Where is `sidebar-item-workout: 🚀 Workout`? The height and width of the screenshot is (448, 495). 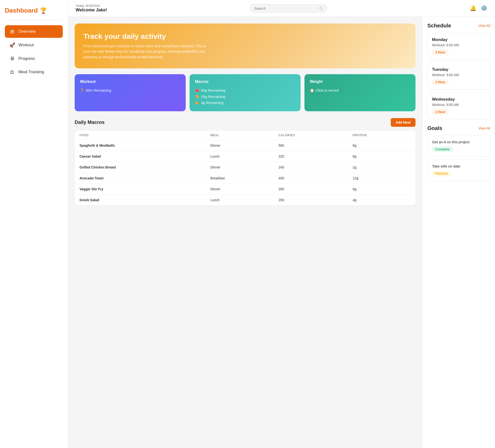 sidebar-item-workout: 🚀 Workout is located at coordinates (34, 45).